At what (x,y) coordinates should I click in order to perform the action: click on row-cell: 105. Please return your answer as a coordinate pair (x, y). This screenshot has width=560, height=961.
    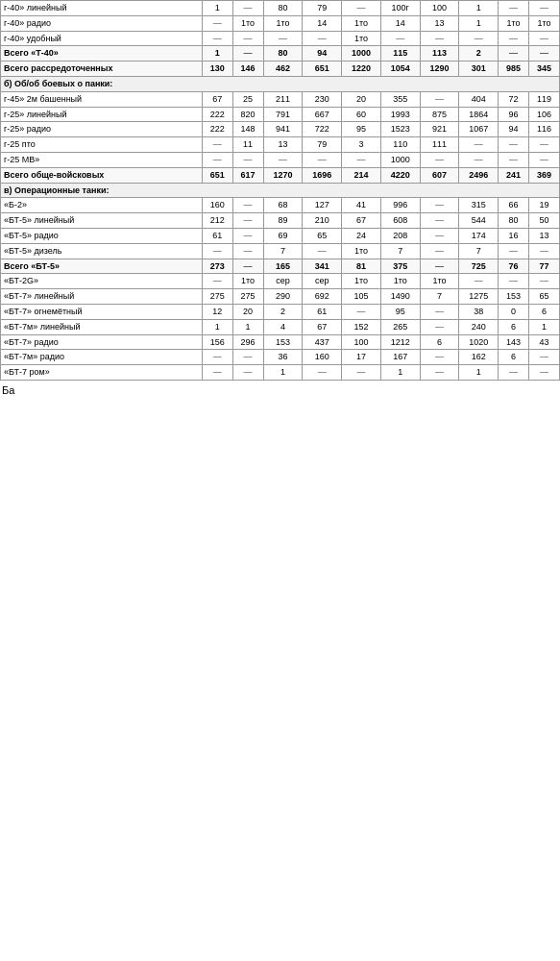
    Looking at the image, I should click on (361, 297).